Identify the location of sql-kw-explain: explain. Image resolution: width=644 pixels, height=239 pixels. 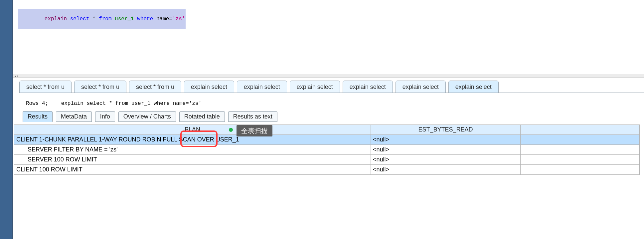
(56, 19).